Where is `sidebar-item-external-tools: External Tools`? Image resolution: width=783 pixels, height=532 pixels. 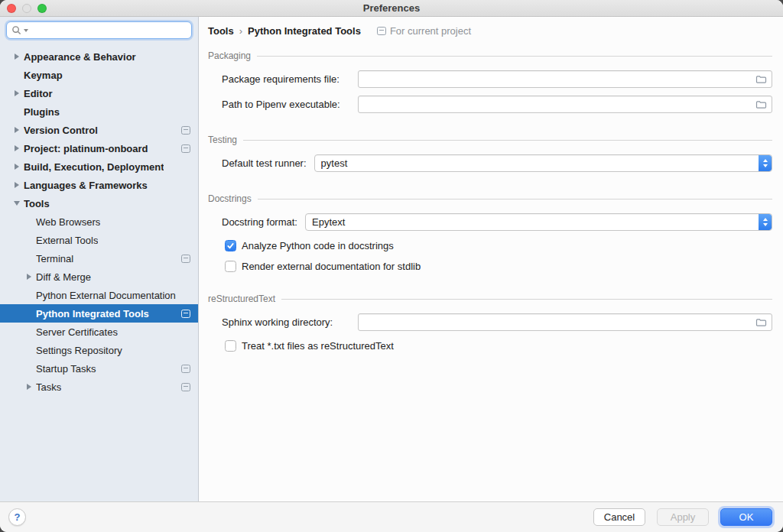
sidebar-item-external-tools: External Tools is located at coordinates (99, 240).